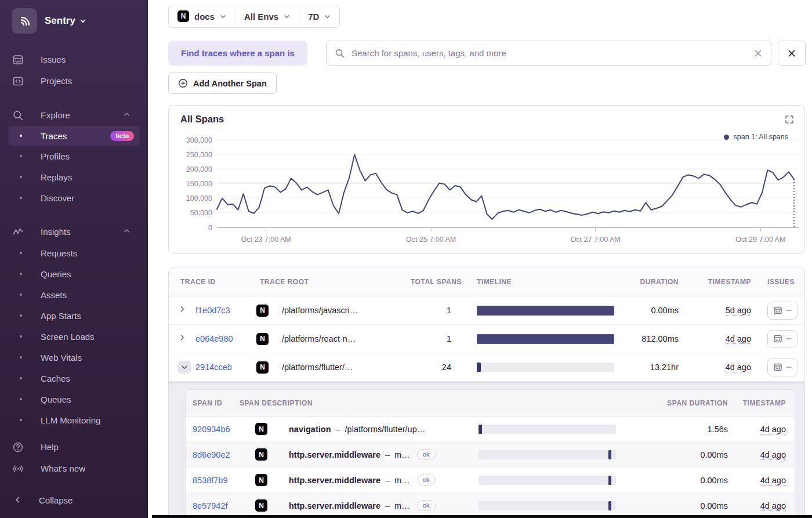 This screenshot has height=518, width=812. What do you see at coordinates (202, 16) in the screenshot?
I see `project-selector: N docs` at bounding box center [202, 16].